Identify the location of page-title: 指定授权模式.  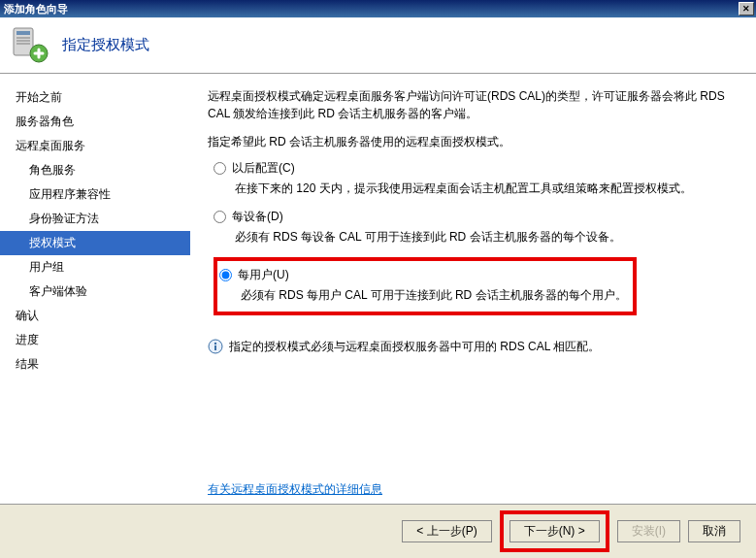
(106, 45).